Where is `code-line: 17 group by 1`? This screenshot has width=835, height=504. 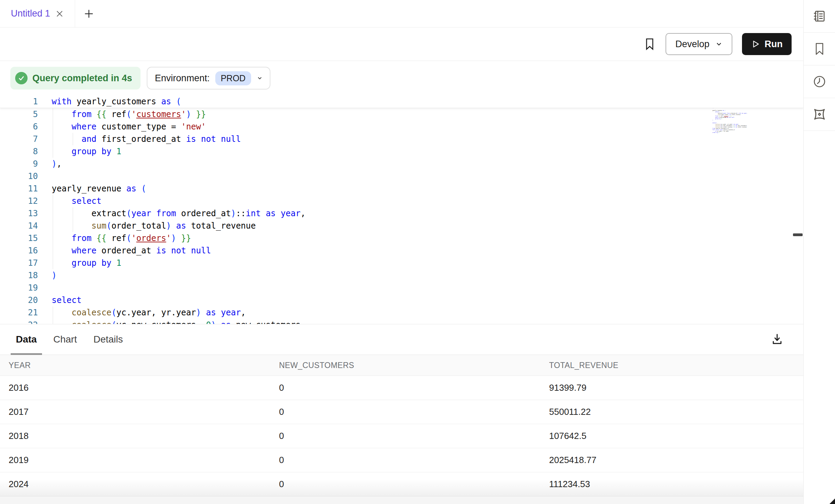 code-line: 17 group by 1 is located at coordinates (402, 263).